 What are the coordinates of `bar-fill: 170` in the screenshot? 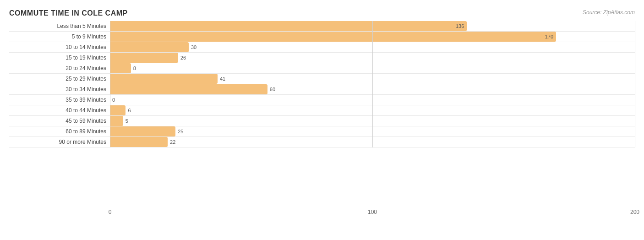 It's located at (333, 37).